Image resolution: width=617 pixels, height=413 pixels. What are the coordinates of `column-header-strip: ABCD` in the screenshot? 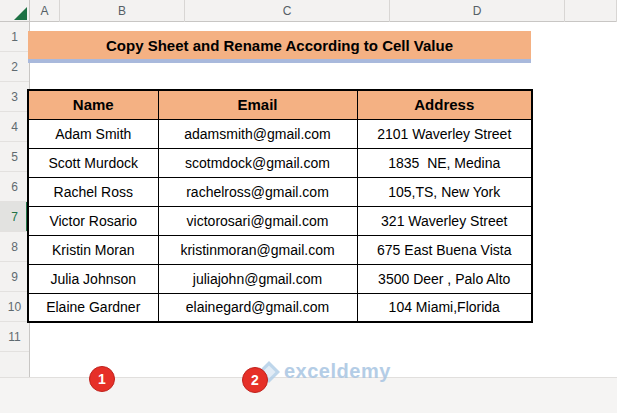 It's located at (308, 11).